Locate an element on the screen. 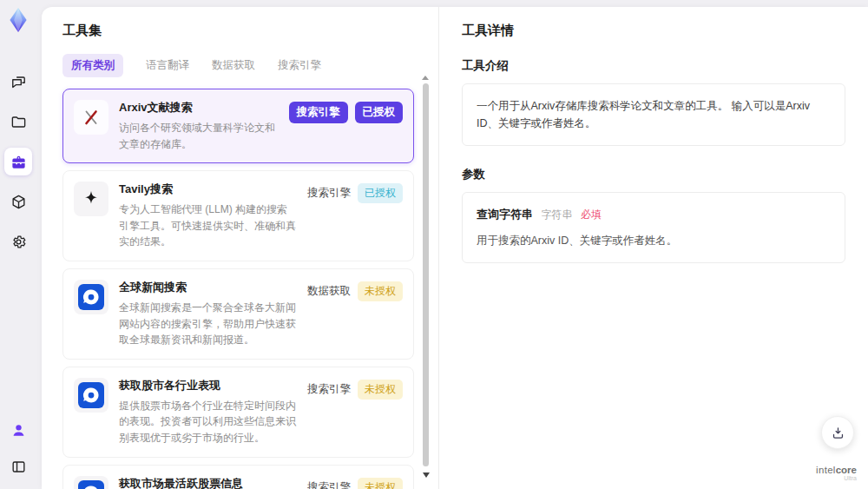  category-tab: 语言翻译 is located at coordinates (168, 66).